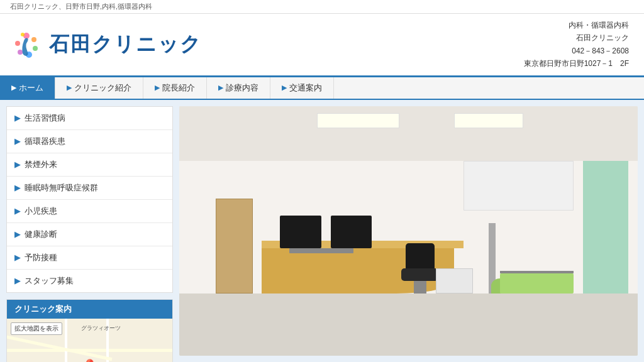  What do you see at coordinates (89, 142) in the screenshot?
I see `sidebar-item-cardiovascular: ▶ 循環器疾患` at bounding box center [89, 142].